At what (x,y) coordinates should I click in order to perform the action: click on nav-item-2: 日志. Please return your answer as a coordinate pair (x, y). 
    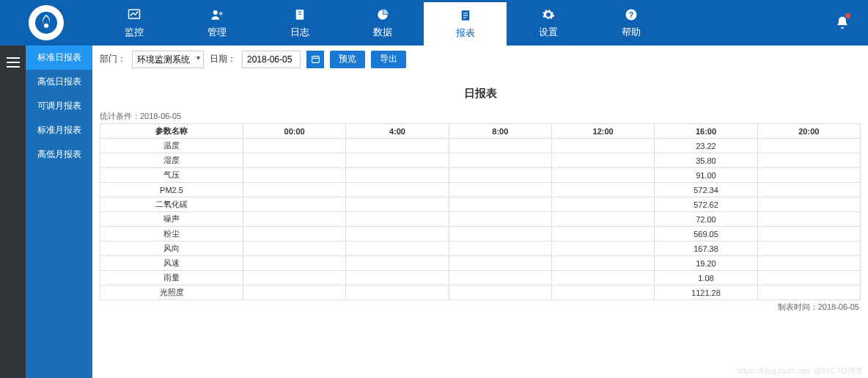
    Looking at the image, I should click on (299, 23).